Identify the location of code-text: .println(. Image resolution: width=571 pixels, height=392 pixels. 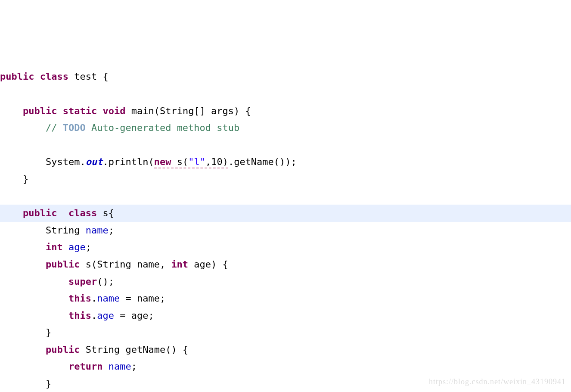
(128, 162).